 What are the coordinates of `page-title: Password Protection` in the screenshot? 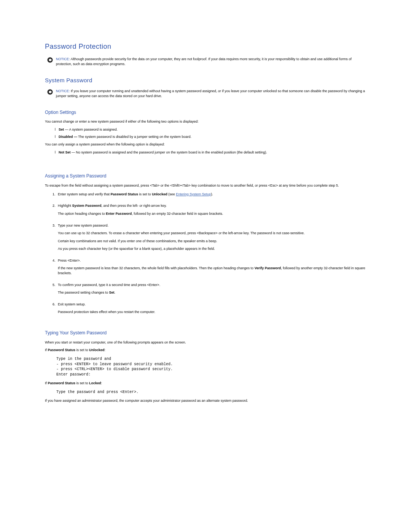 It's located at (206, 46).